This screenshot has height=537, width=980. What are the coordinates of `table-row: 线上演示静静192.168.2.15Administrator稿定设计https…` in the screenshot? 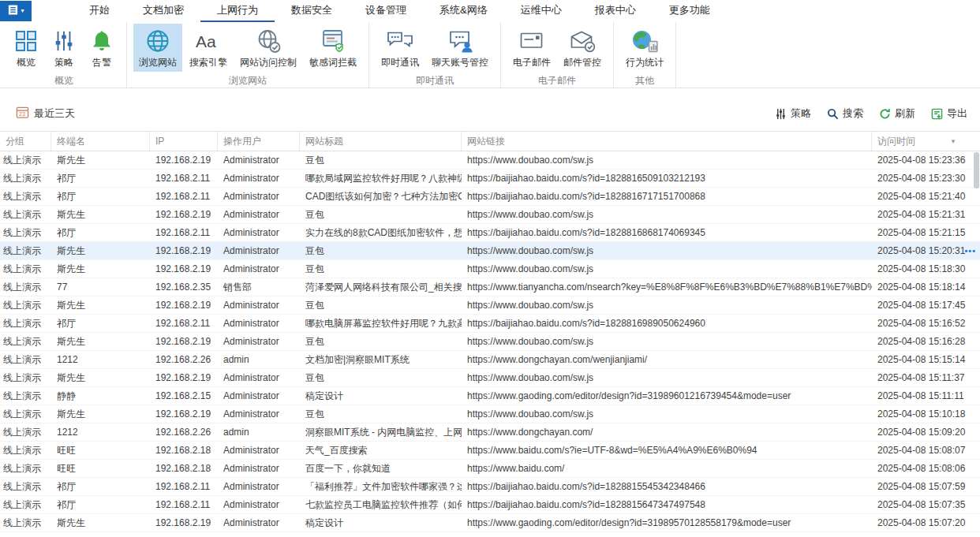 It's located at (490, 396).